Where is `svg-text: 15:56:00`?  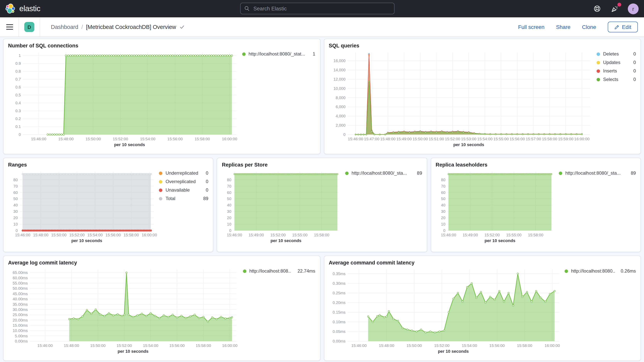
svg-text: 15:56:00 is located at coordinates (177, 346).